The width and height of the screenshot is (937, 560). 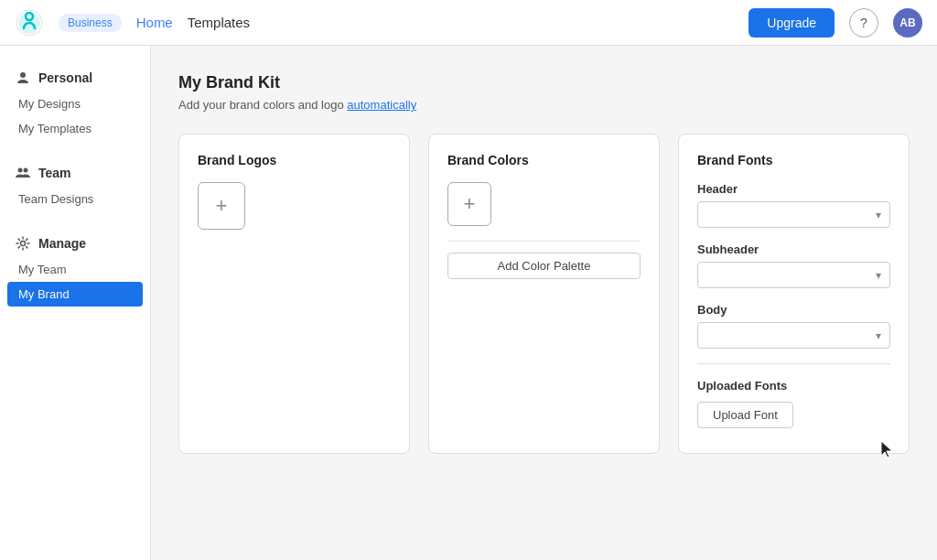 What do you see at coordinates (544, 160) in the screenshot?
I see `brand-colors-title: Brand Colors` at bounding box center [544, 160].